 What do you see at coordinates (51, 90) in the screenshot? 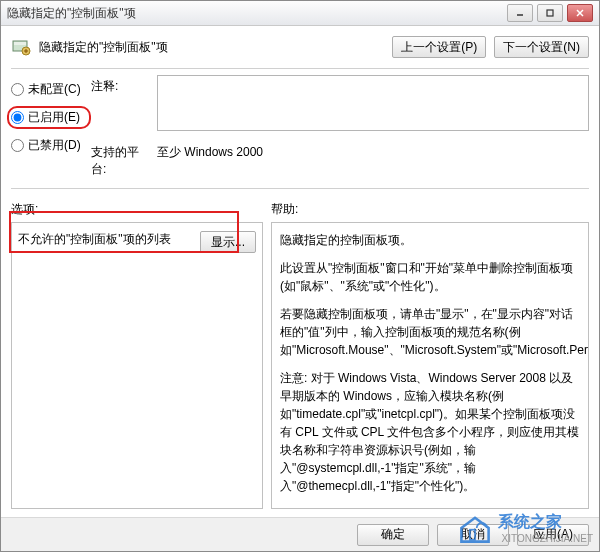
I see `radio-not-configured: 未配置(C)` at bounding box center [51, 90].